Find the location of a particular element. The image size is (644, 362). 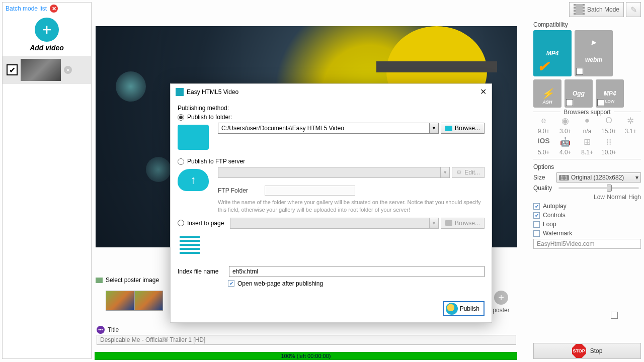

batch-item-remove-icon: ✕ is located at coordinates (68, 70).